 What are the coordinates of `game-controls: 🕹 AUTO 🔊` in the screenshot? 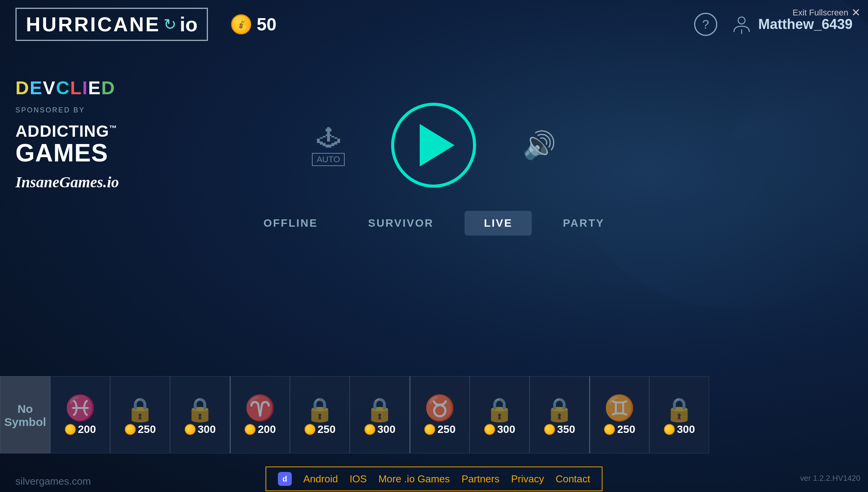 It's located at (434, 145).